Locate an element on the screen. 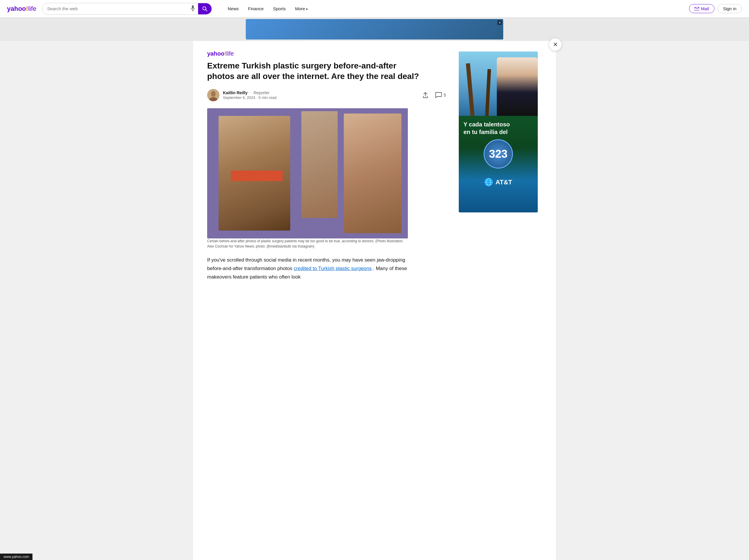  ad-att-logo: AT&T is located at coordinates (498, 182).